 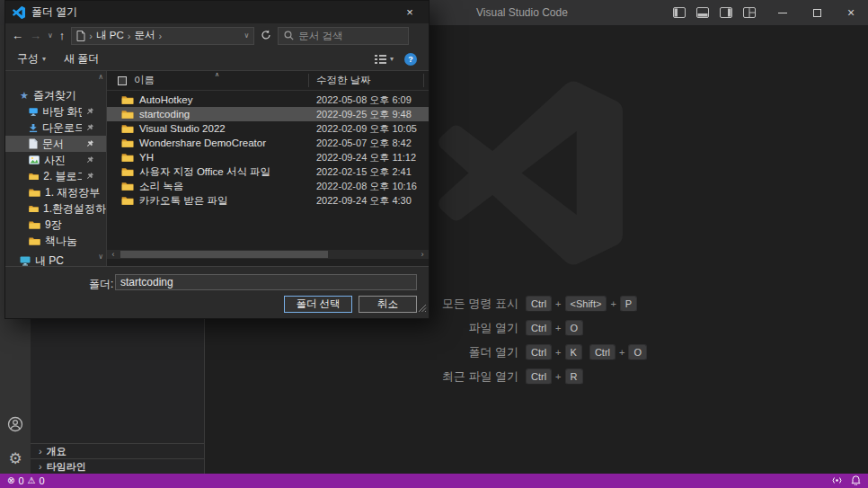 What do you see at coordinates (381, 59) in the screenshot?
I see `list-view-icon` at bounding box center [381, 59].